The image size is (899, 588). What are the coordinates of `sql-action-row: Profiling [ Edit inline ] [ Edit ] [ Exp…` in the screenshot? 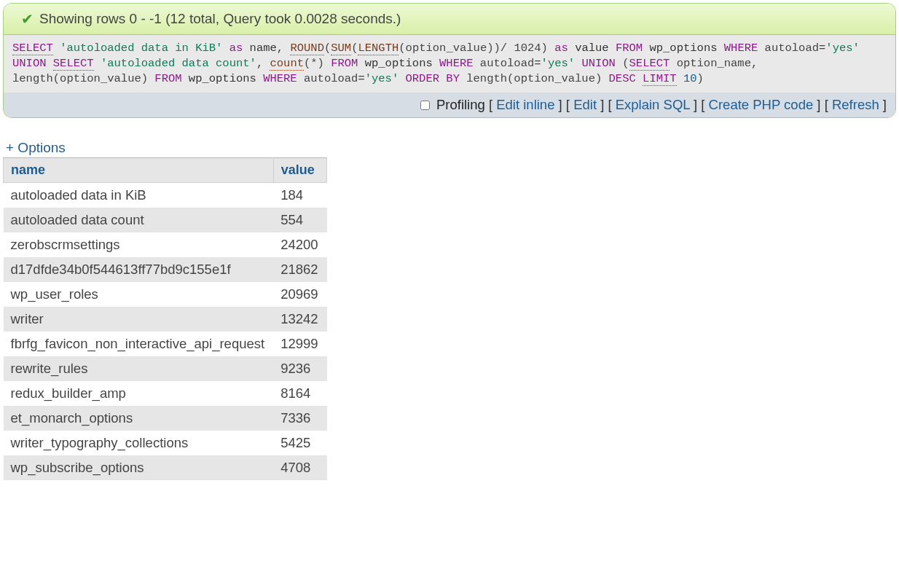 It's located at (450, 105).